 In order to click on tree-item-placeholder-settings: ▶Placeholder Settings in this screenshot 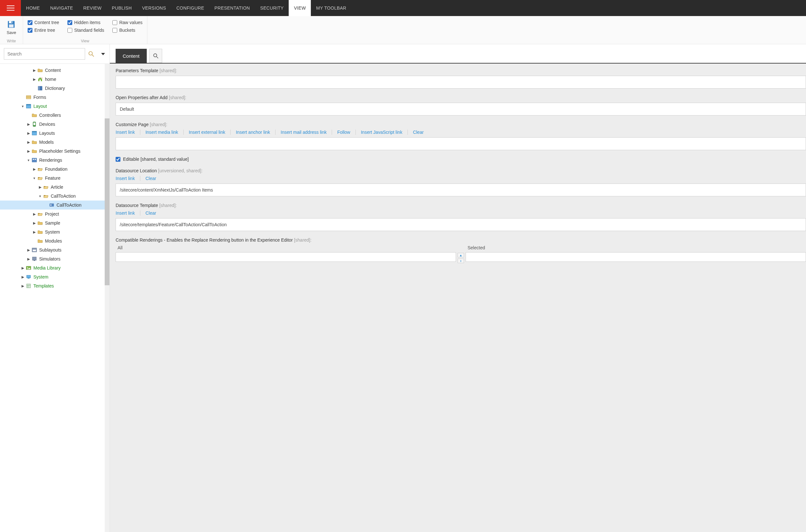, I will do `click(55, 151)`.